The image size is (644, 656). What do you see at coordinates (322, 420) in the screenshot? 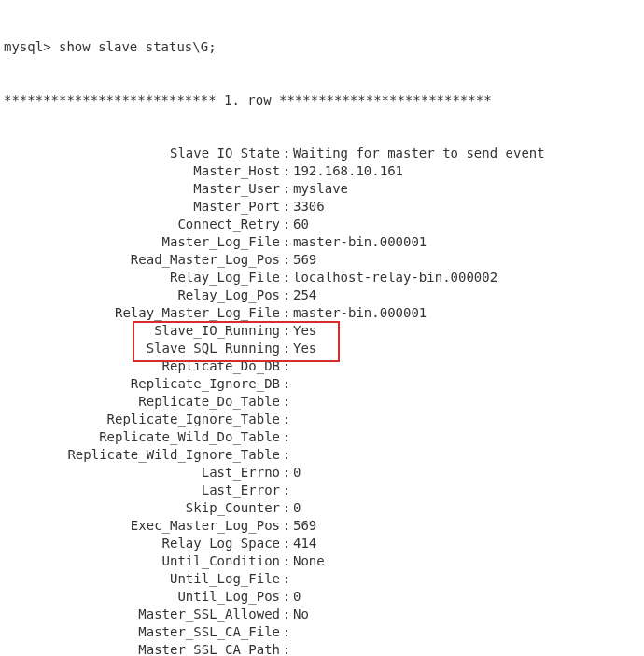
I see `status-row: Replicate_Ignore_Table:` at bounding box center [322, 420].